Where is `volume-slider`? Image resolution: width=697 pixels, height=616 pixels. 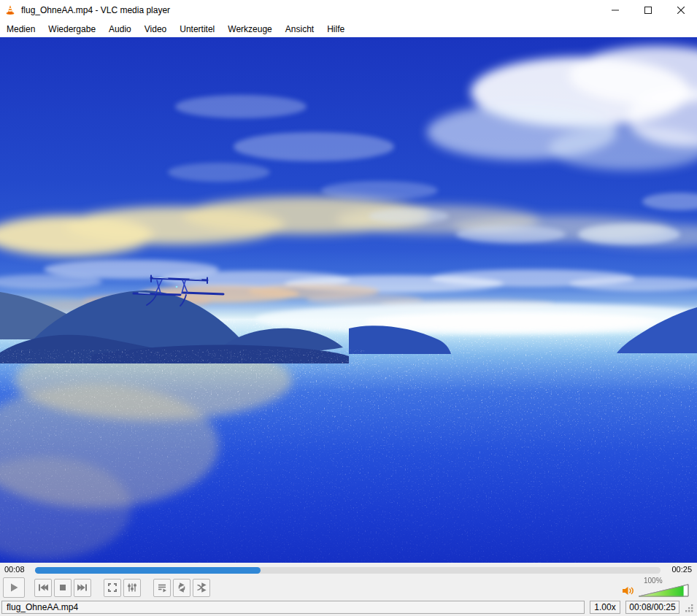
volume-slider is located at coordinates (664, 590).